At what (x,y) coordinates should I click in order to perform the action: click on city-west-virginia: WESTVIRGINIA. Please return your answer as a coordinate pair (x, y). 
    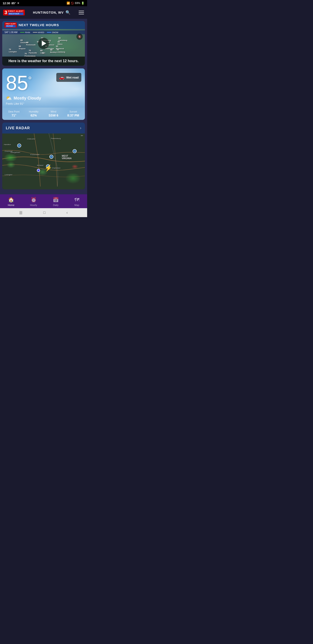
    Looking at the image, I should click on (66, 157).